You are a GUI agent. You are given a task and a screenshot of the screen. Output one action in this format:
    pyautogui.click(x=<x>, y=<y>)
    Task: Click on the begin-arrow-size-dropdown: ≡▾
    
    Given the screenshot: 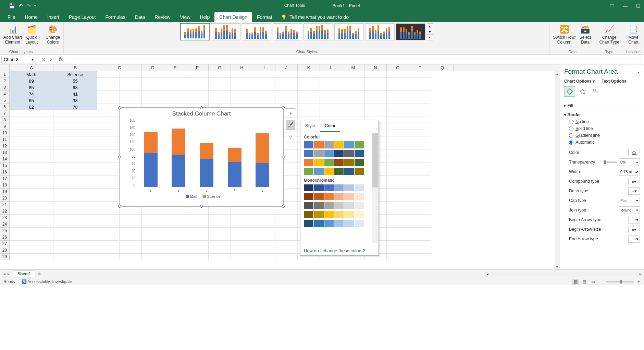 What is the action you would take?
    pyautogui.click(x=634, y=229)
    